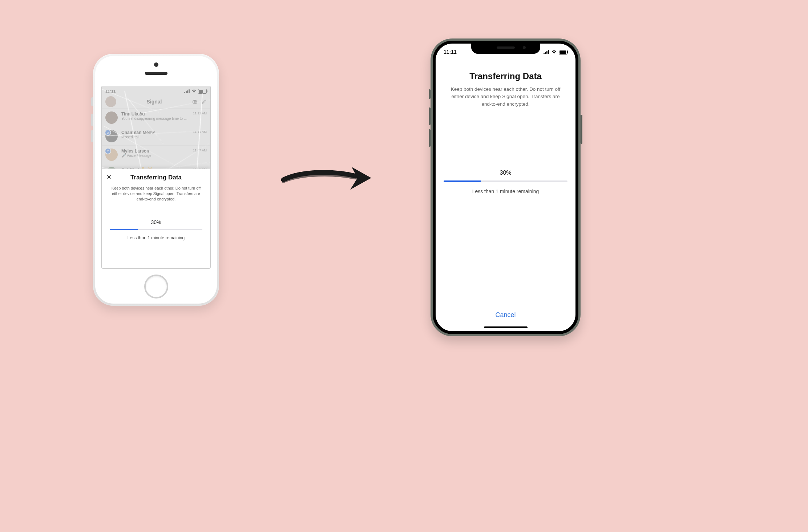 This screenshot has height=532, width=808. I want to click on chat-preview: 🎤 Voice Message, so click(155, 155).